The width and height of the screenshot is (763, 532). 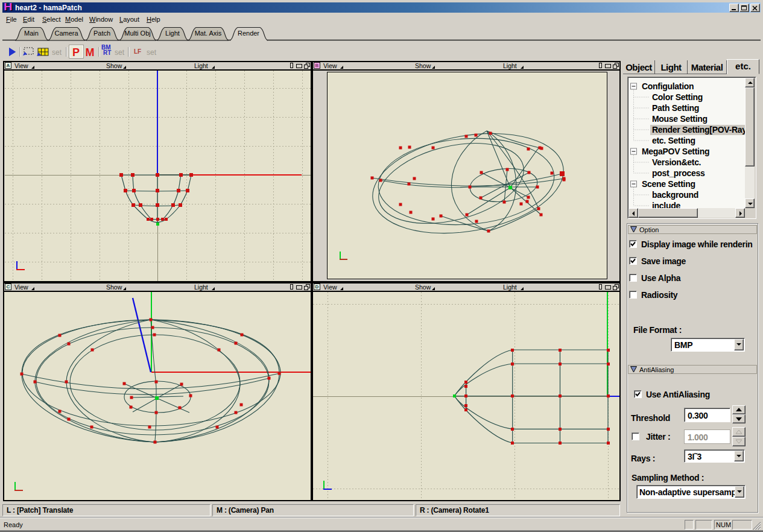 I want to click on svg-text: P, so click(x=76, y=52).